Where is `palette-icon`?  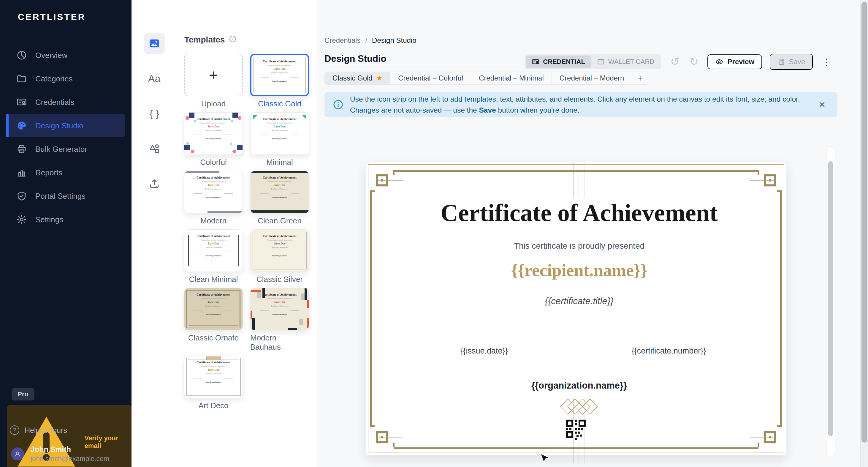 palette-icon is located at coordinates (22, 126).